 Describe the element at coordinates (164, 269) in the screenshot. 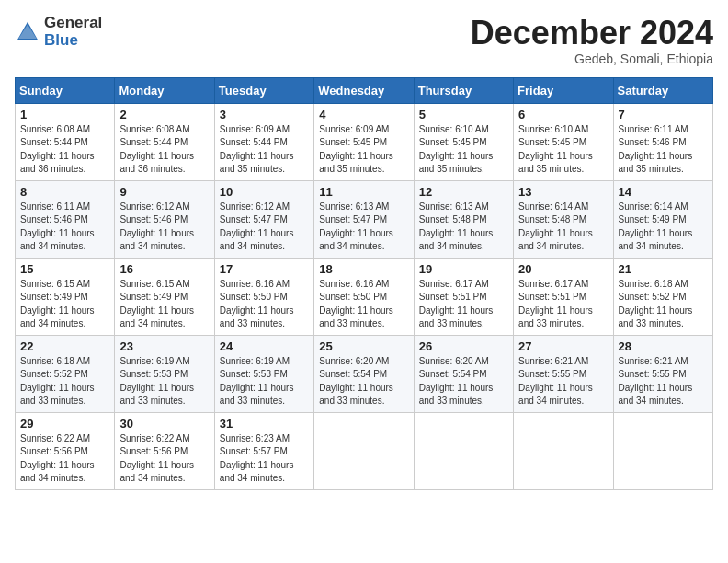

I see `day-number: 16` at that location.